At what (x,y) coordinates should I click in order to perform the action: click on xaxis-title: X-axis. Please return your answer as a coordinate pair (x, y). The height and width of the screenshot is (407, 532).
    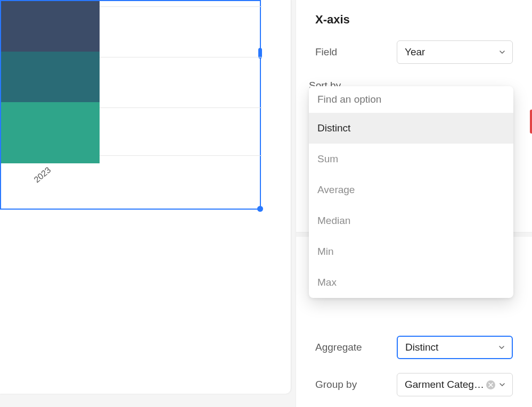
    Looking at the image, I should click on (414, 20).